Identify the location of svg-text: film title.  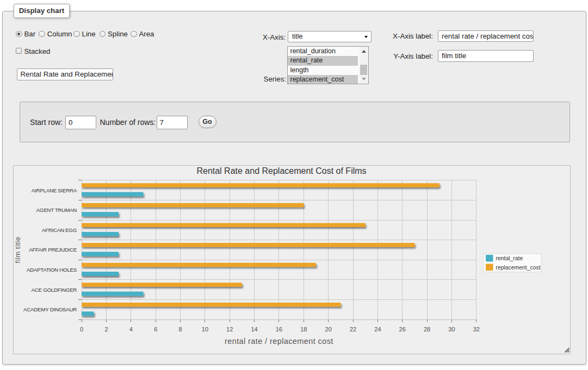
(17, 250).